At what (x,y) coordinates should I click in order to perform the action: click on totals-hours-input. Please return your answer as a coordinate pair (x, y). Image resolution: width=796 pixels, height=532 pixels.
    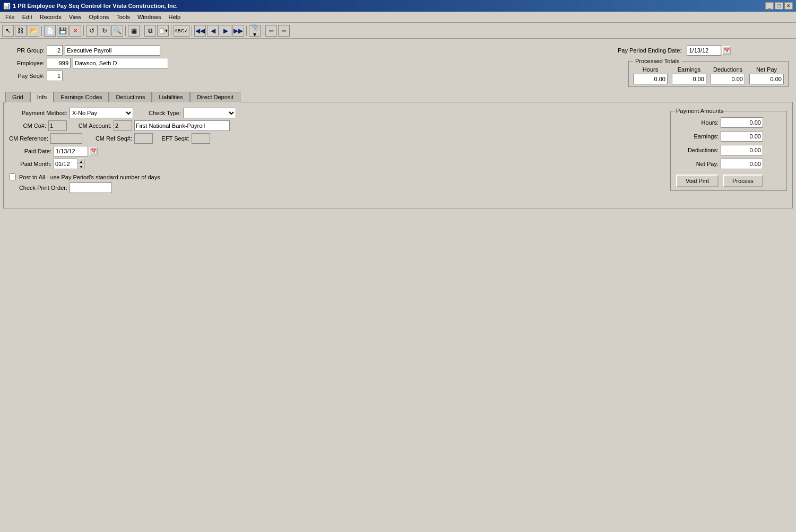
    Looking at the image, I should click on (651, 79).